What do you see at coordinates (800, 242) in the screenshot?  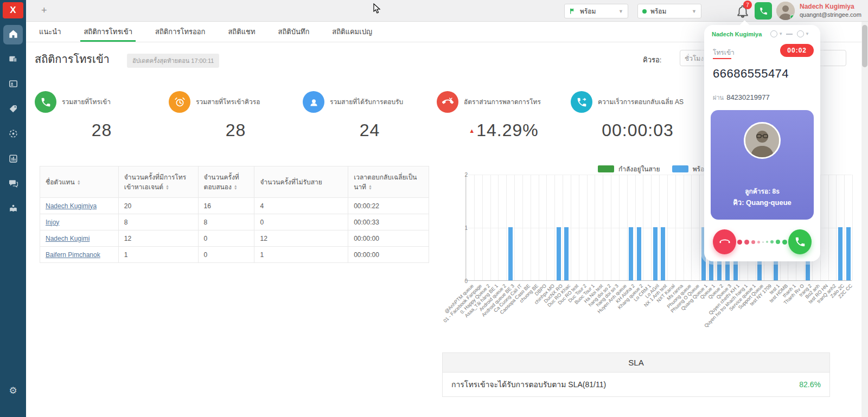 I see `accept-call-button` at bounding box center [800, 242].